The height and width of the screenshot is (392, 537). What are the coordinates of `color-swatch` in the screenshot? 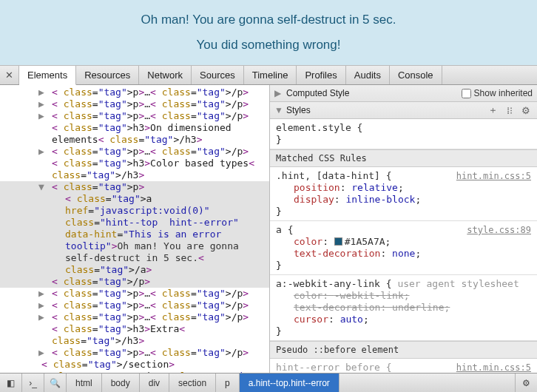 It's located at (339, 241).